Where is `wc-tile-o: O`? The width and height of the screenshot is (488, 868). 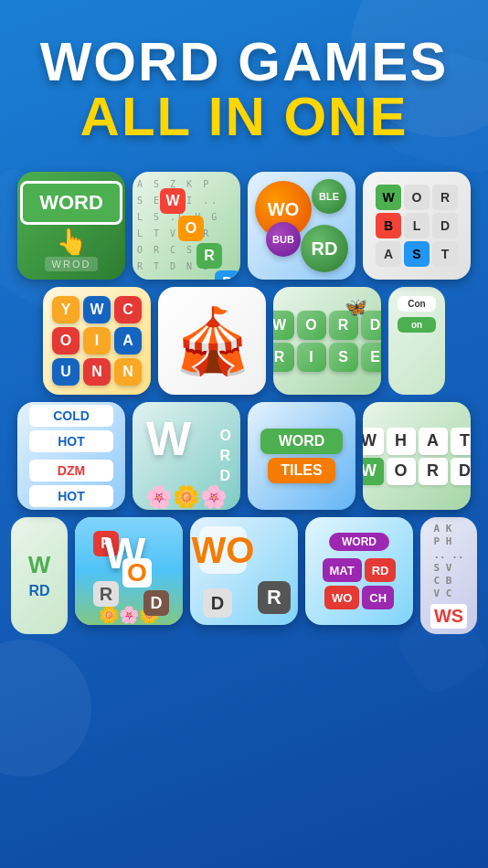
wc-tile-o: O is located at coordinates (191, 228).